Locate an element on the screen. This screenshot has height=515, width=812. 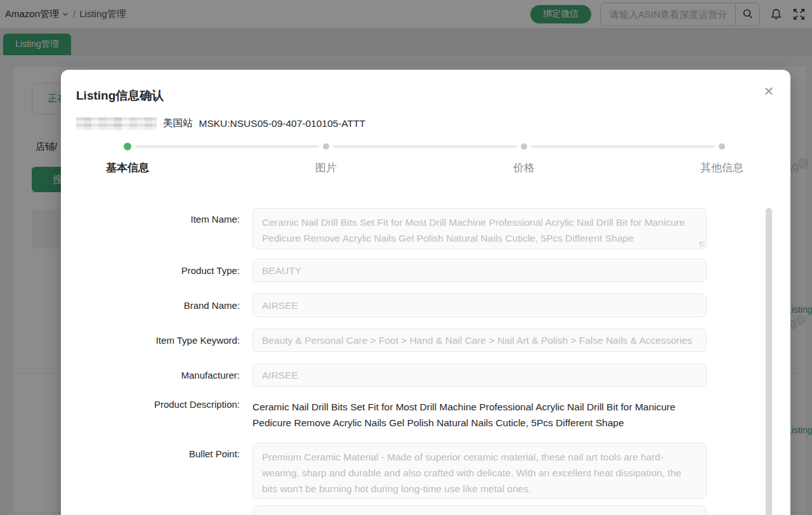
bullet-point-label: Bullet Point: is located at coordinates (158, 471).